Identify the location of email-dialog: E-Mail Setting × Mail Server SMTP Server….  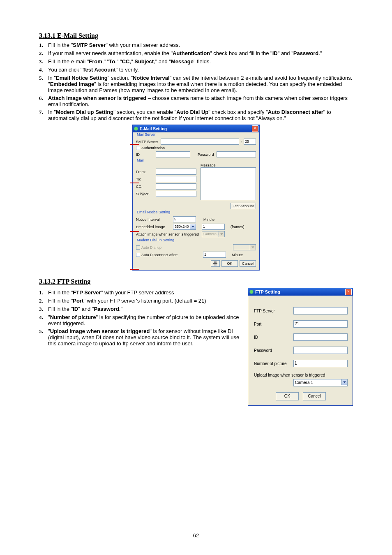
(196, 197).